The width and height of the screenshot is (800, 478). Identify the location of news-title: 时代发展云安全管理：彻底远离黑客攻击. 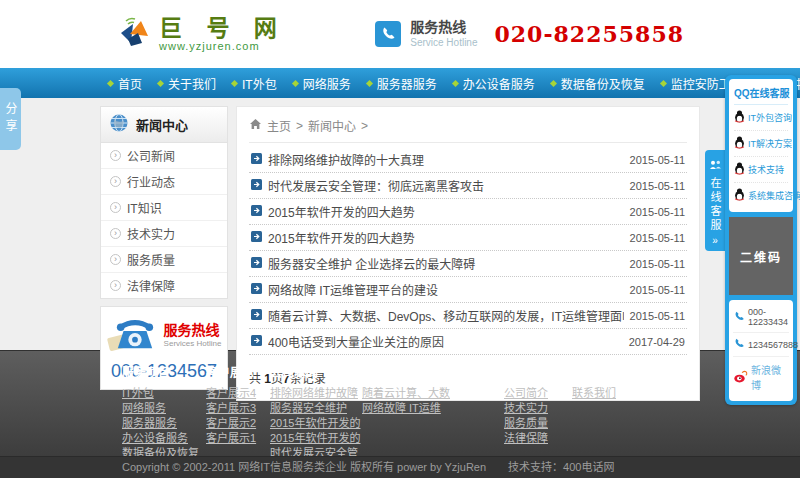
(446, 186).